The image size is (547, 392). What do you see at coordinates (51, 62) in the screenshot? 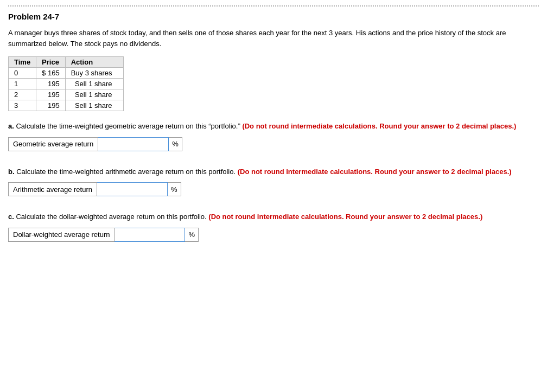
I see `col-header-price: Price` at bounding box center [51, 62].